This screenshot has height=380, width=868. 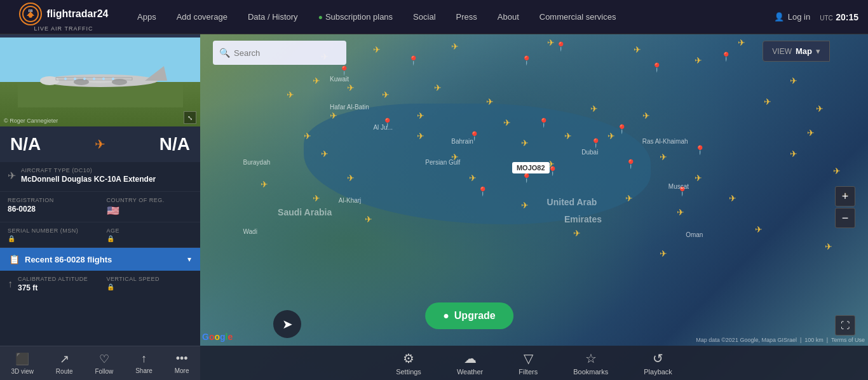 I want to click on nav-commercial: Commercial services, so click(x=578, y=17).